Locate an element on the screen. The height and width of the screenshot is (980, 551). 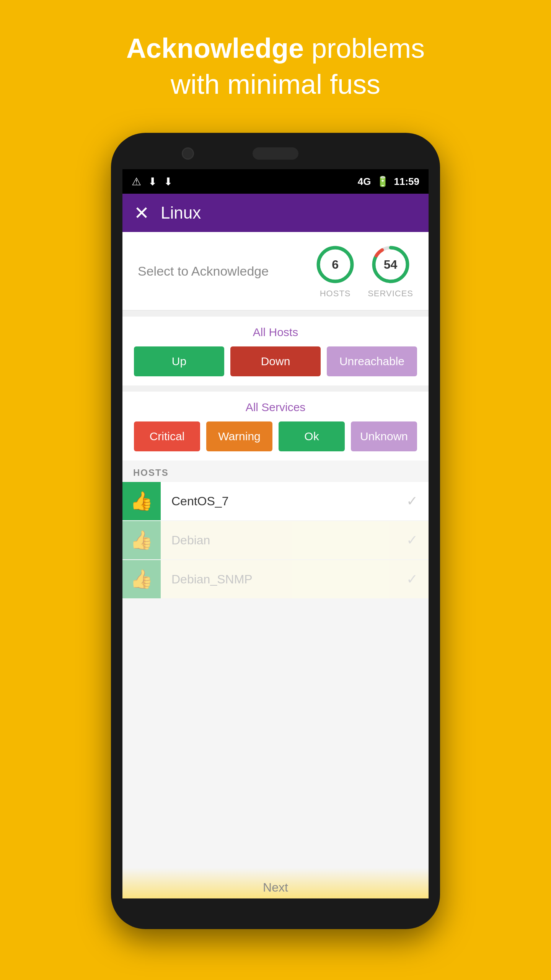
check-mark-debian-snmp: ✓ is located at coordinates (417, 579).